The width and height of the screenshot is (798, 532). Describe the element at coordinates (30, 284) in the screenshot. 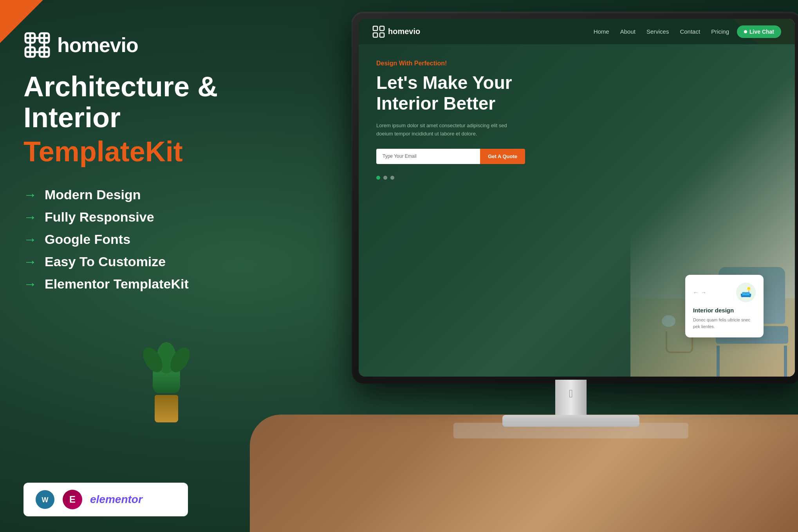

I see `arrow-icon-5: →` at that location.